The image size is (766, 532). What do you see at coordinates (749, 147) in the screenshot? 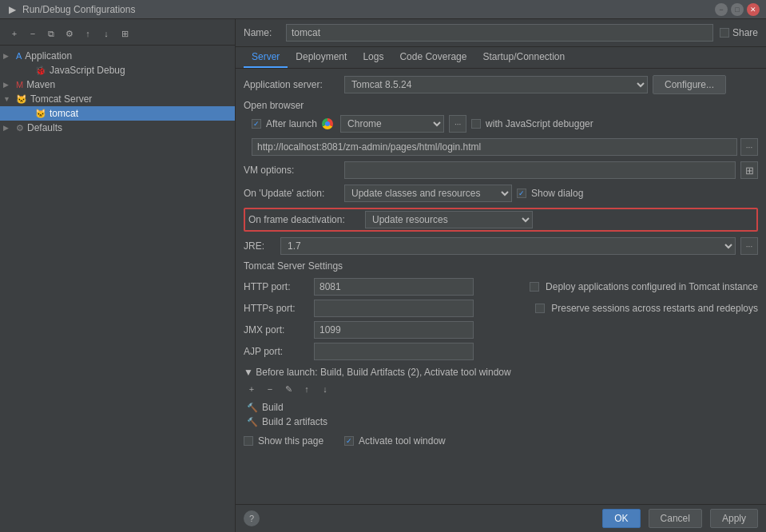
I see `url-dots-button: ···` at bounding box center [749, 147].